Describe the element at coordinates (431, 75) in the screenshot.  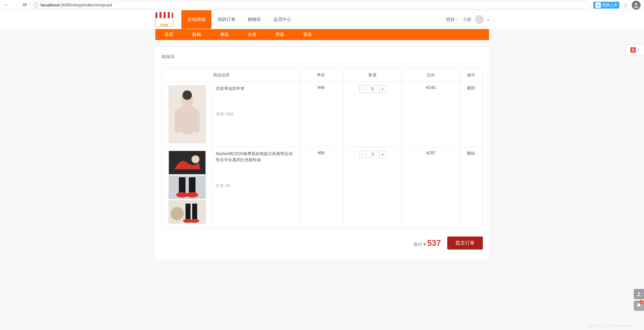
I see `th-total: 总价` at that location.